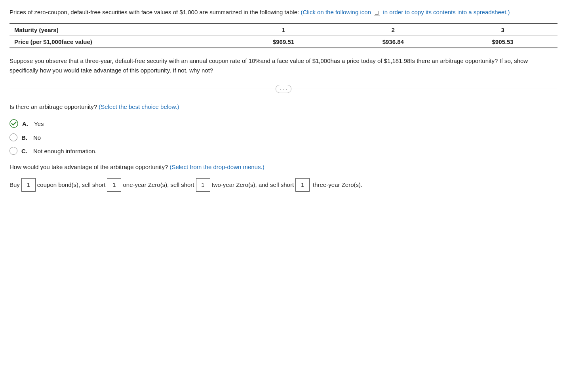 Image resolution: width=567 pixels, height=392 pixels. I want to click on radio-b-circle, so click(13, 137).